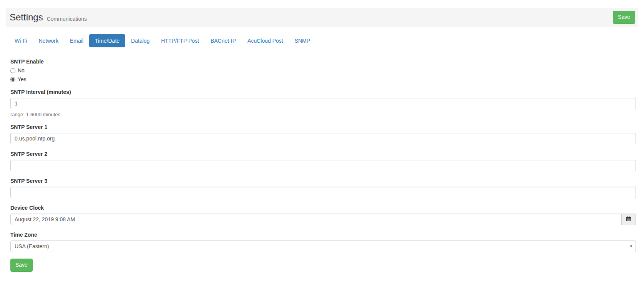  What do you see at coordinates (323, 134) in the screenshot?
I see `sntp-server1-group: SNTP Server 1` at bounding box center [323, 134].